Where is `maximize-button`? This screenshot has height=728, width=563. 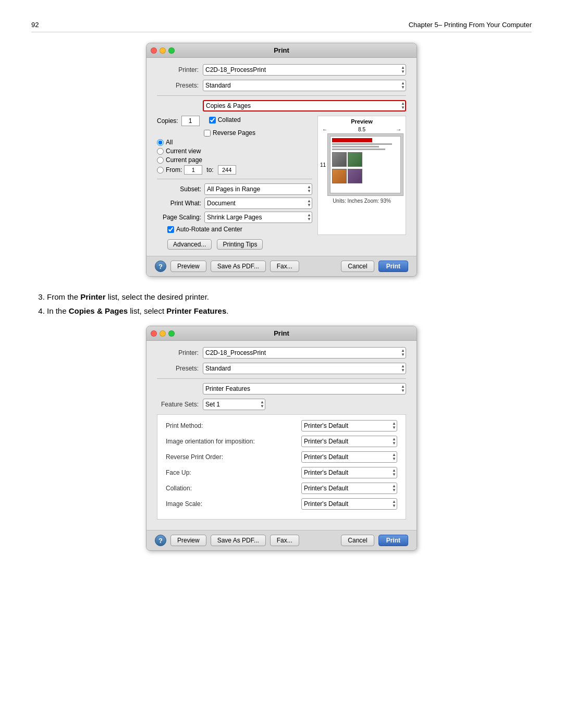 maximize-button is located at coordinates (172, 51).